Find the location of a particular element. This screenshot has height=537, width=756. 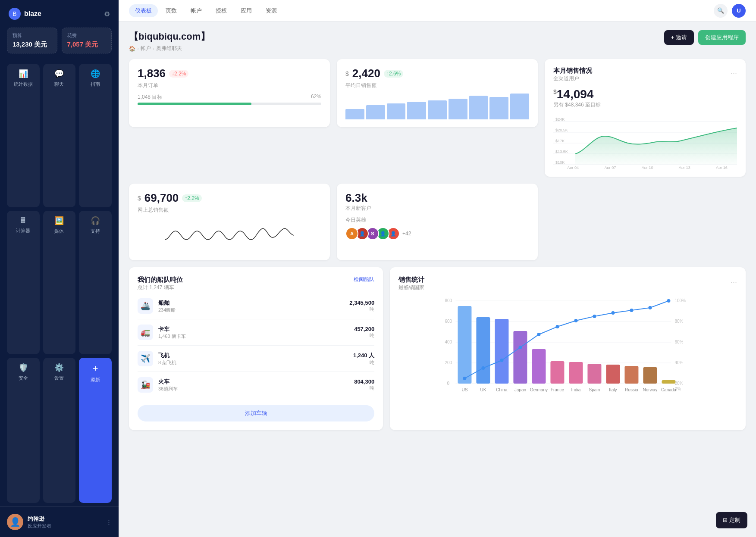

fleet-item-plane: ✈️ 飞机 8 架飞机 1,240 人 吨 is located at coordinates (256, 359).